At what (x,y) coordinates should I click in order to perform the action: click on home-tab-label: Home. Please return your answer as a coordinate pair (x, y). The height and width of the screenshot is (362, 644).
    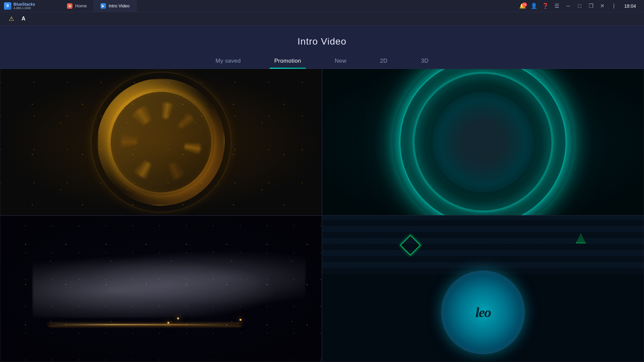
    Looking at the image, I should click on (81, 6).